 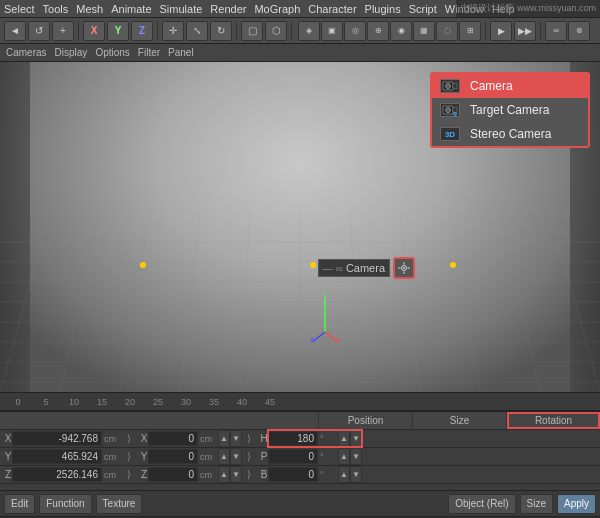 I want to click on psr-size-z-down: ▼, so click(x=236, y=474).